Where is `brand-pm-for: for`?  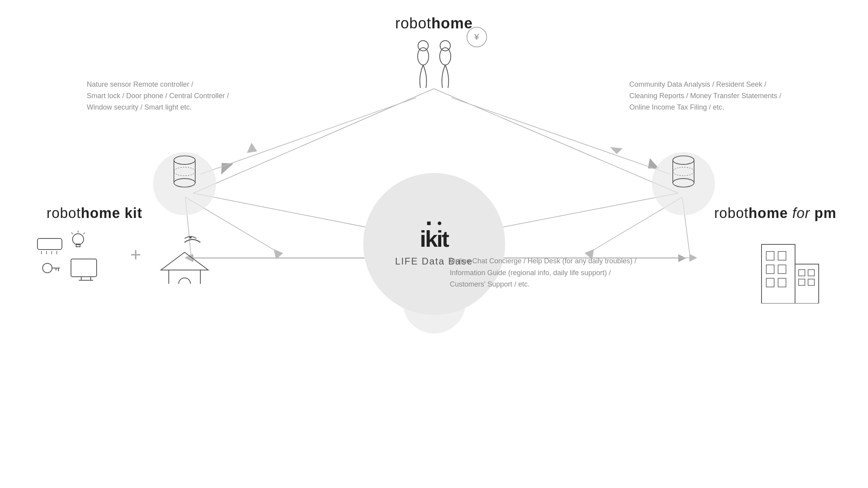
brand-pm-for: for is located at coordinates (801, 213).